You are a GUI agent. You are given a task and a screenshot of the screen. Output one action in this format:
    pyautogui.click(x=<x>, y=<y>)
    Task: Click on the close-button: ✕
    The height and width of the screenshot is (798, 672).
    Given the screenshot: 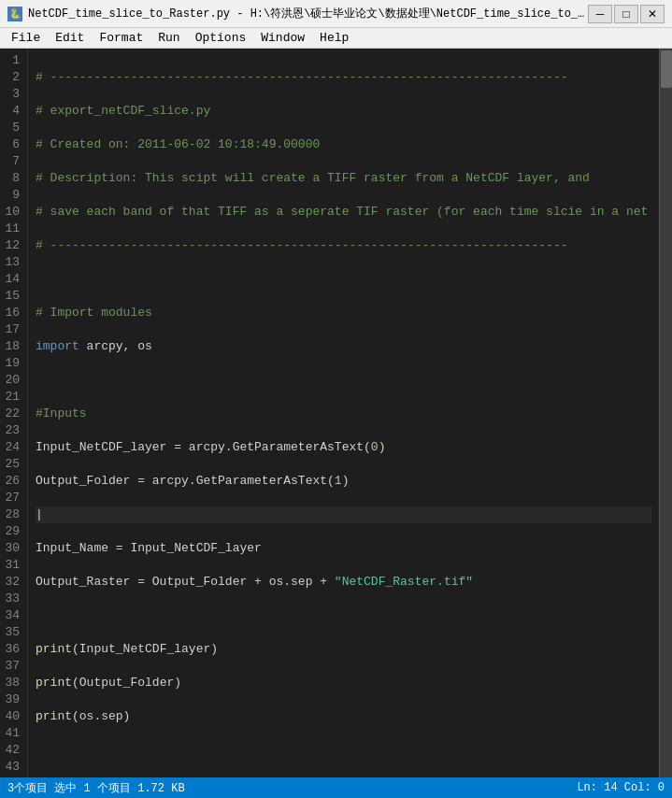 What is the action you would take?
    pyautogui.click(x=652, y=14)
    